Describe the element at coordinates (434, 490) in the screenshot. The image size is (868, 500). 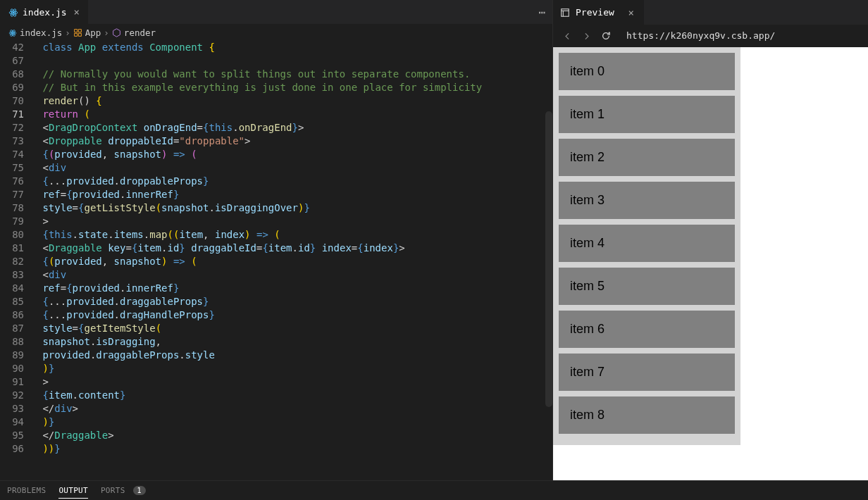
I see `bottom-panel: PROBLEMS OUTPUT PORTS 1` at that location.